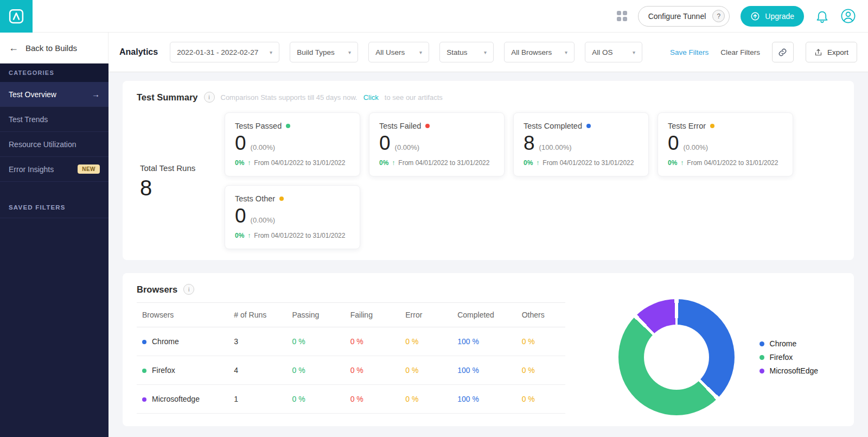  Describe the element at coordinates (822, 16) in the screenshot. I see `notifications-bell-icon` at that location.